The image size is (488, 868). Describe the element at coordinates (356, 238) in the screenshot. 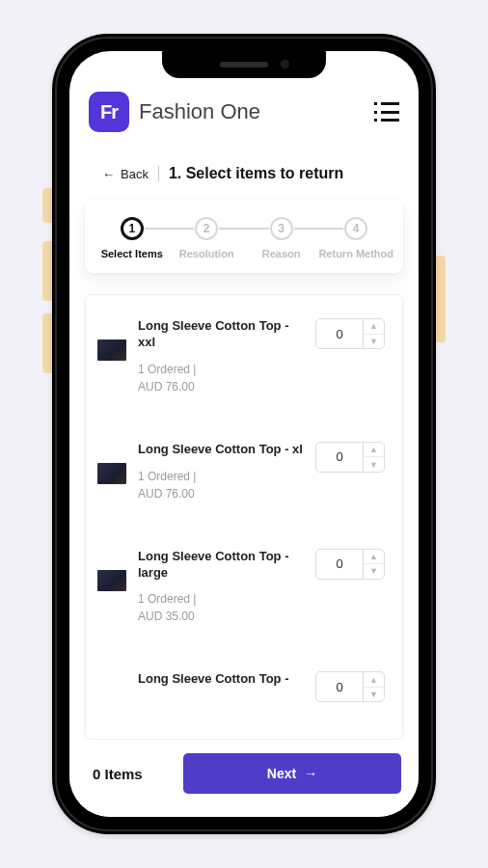

I see `step-return-method: 4 Return Method` at that location.